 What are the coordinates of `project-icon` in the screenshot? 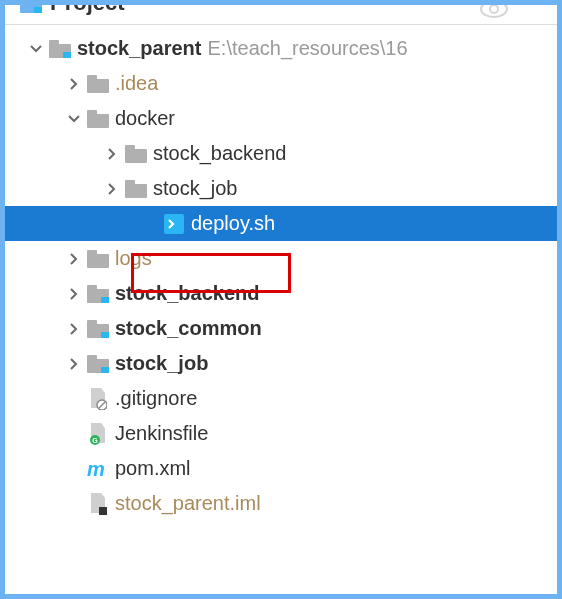 It's located at (31, 9).